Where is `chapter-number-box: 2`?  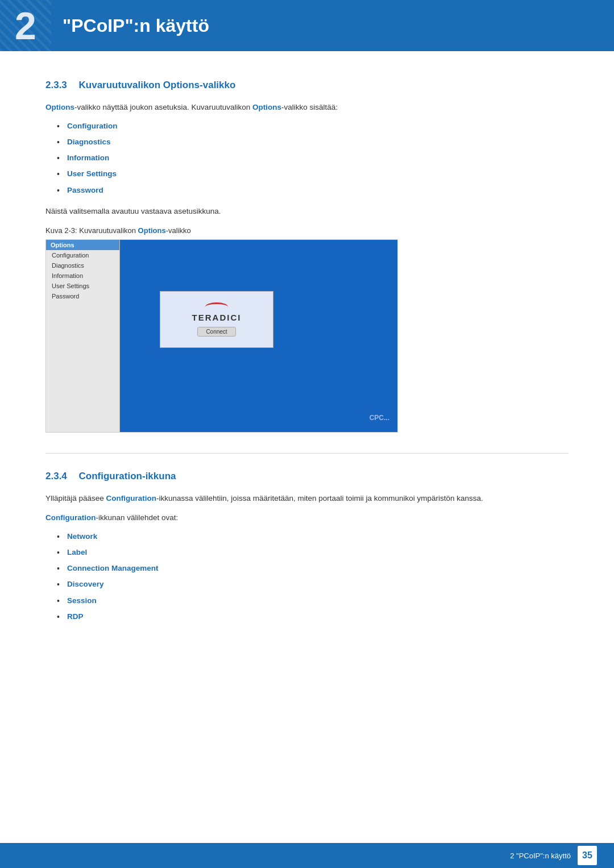
chapter-number-box: 2 is located at coordinates (26, 26).